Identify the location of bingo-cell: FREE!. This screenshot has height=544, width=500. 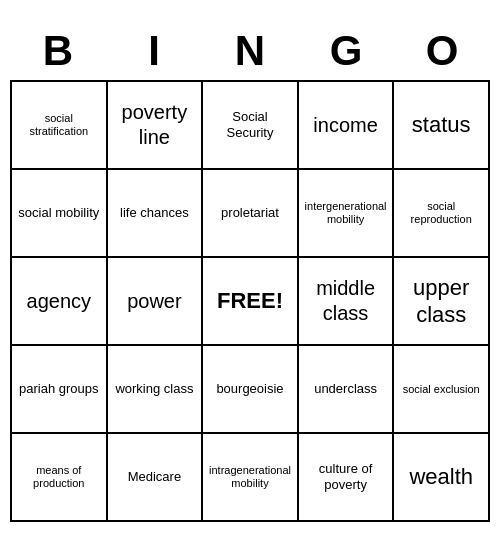
(251, 302).